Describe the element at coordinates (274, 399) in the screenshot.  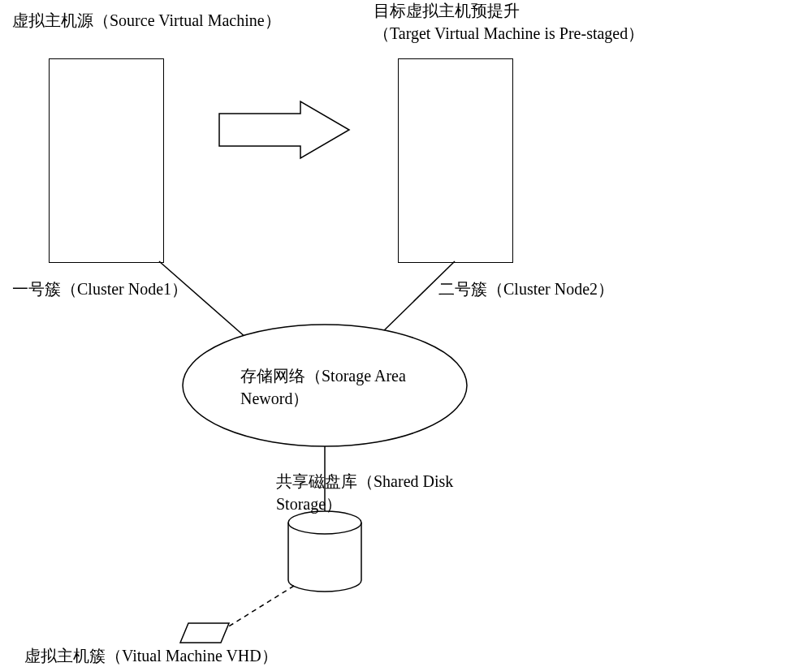
I see `san-label-line2: Neword）` at that location.